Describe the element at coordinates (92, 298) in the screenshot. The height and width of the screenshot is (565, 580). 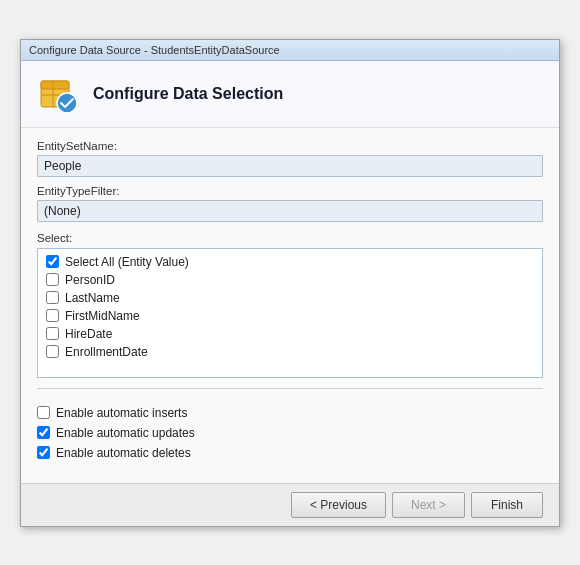
I see `select-item-label: LastName` at that location.